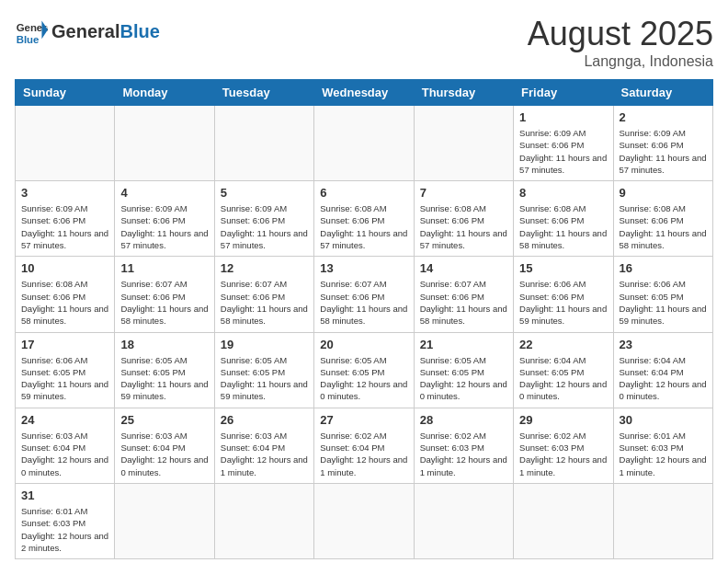  What do you see at coordinates (364, 144) in the screenshot?
I see `calendar-week-1: 1Sunrise: 6:09 AM Sunset: 6:06 PM Daylig…` at bounding box center [364, 144].